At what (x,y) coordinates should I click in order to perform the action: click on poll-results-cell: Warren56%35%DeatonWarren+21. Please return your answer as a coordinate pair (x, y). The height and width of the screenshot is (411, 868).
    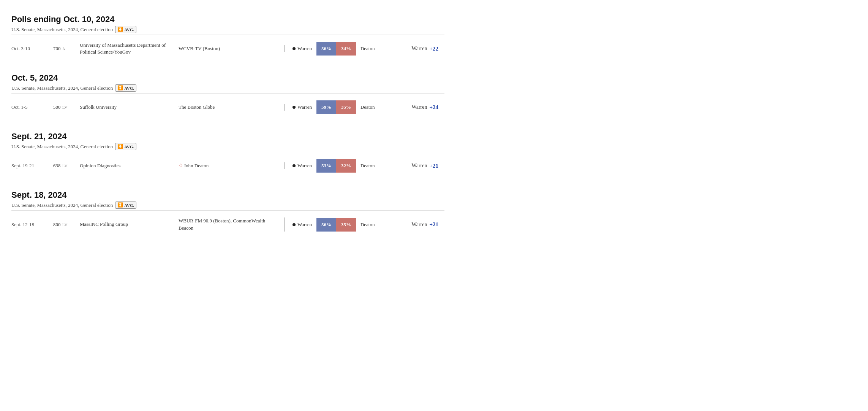
    Looking at the image, I should click on (365, 225).